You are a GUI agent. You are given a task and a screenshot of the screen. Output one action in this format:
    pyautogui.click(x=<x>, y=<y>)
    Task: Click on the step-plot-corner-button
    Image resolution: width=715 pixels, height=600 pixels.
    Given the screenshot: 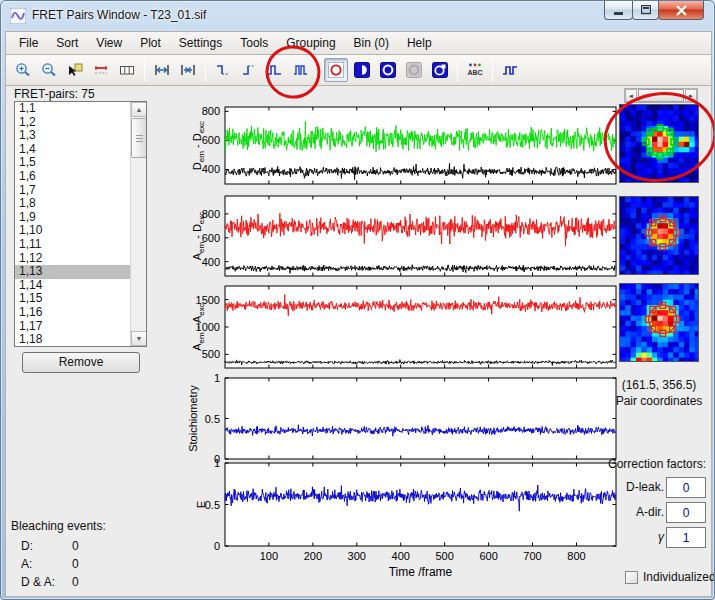 What is the action you would take?
    pyautogui.click(x=249, y=70)
    